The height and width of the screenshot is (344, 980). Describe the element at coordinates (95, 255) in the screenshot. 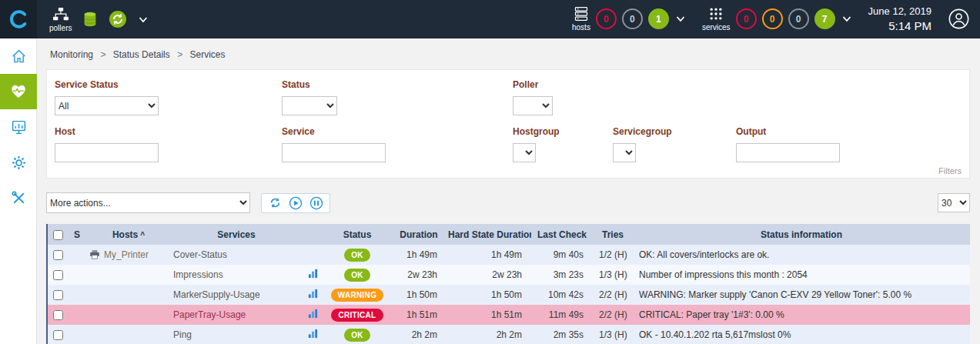

I see `printer-icon` at that location.